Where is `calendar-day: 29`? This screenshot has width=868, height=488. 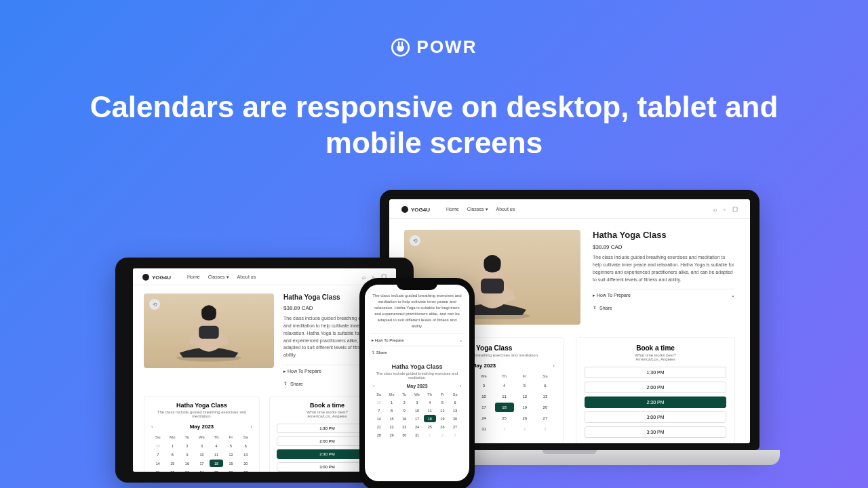
calendar-day: 29 is located at coordinates (392, 435).